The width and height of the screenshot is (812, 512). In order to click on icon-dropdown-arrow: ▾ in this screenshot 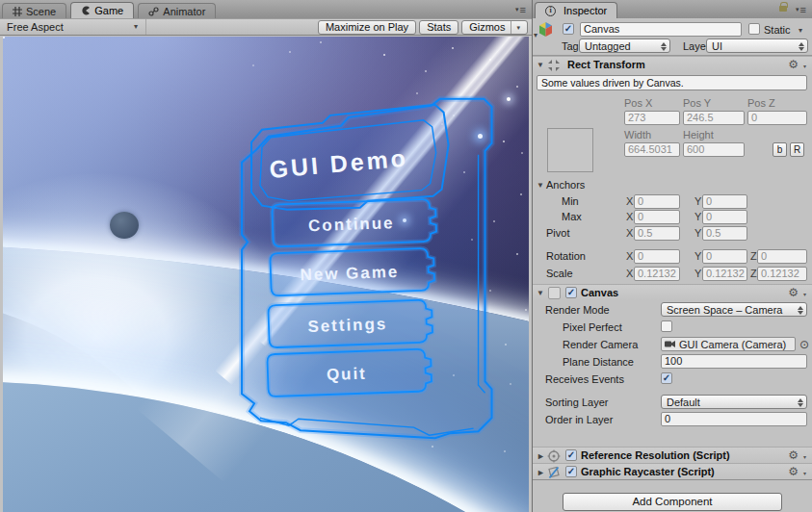, I will do `click(536, 35)`.